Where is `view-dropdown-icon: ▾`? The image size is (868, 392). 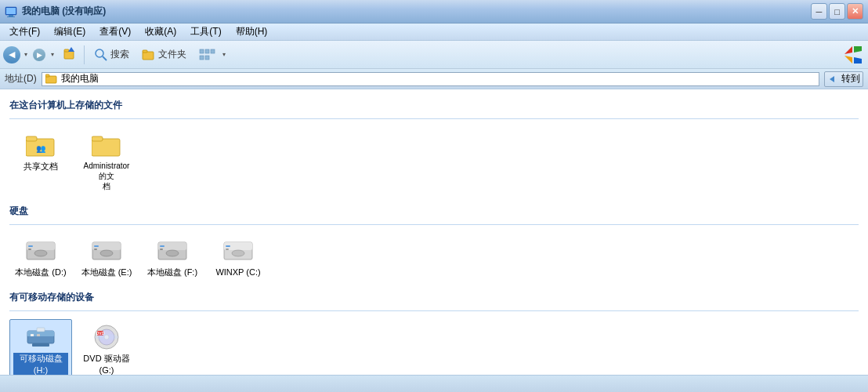 view-dropdown-icon: ▾ is located at coordinates (224, 55).